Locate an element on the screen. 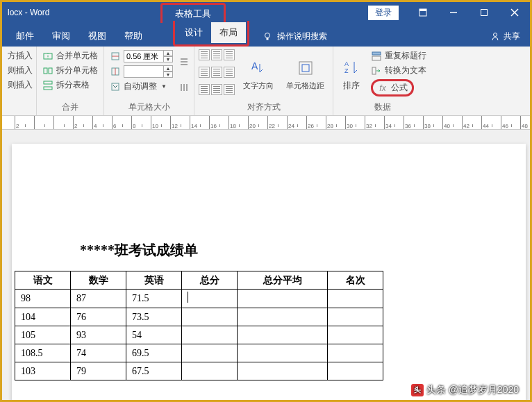 The width and height of the screenshot is (532, 402). tab-help: 帮助 is located at coordinates (133, 36).